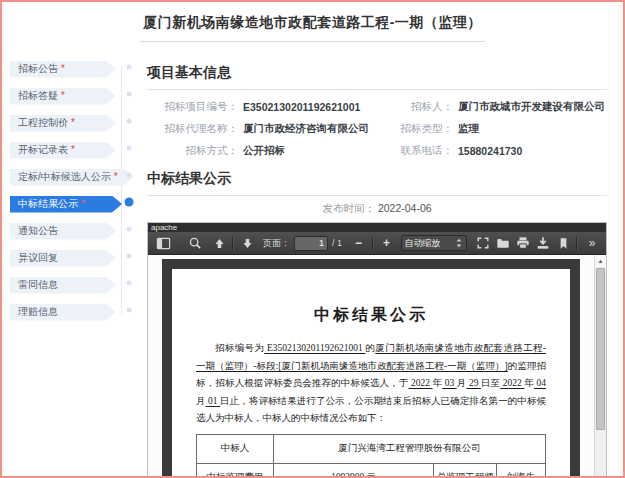 This screenshot has width=625, height=478. I want to click on table-row: 中标监理费用1092900 元总监理工程师刘海生, so click(372, 470).